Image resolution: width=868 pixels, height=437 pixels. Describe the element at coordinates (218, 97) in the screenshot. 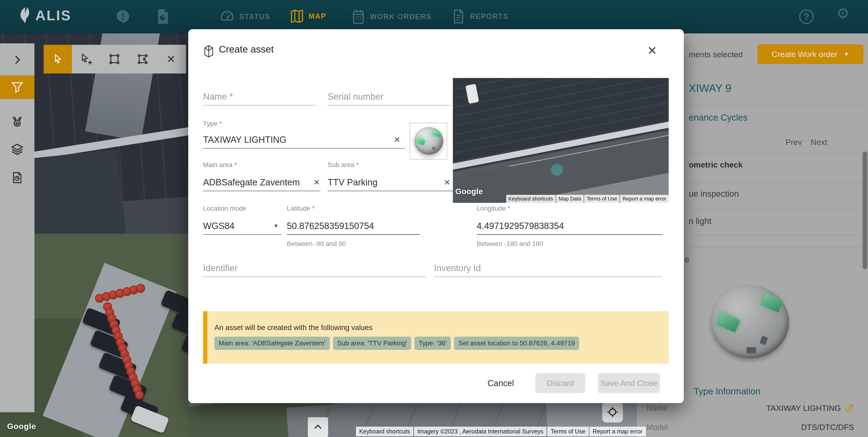

I see `name-placeholder: Name *` at that location.